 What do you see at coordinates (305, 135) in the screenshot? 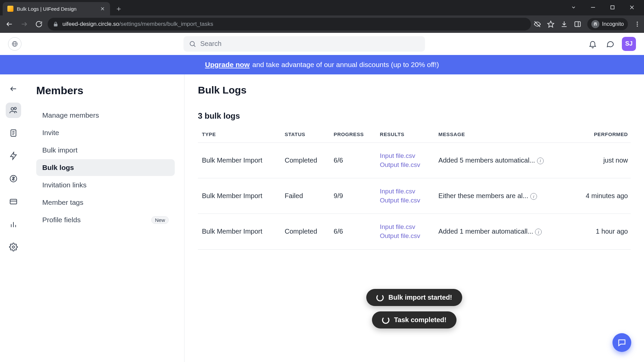
I see `col-status: STATUS` at bounding box center [305, 135].